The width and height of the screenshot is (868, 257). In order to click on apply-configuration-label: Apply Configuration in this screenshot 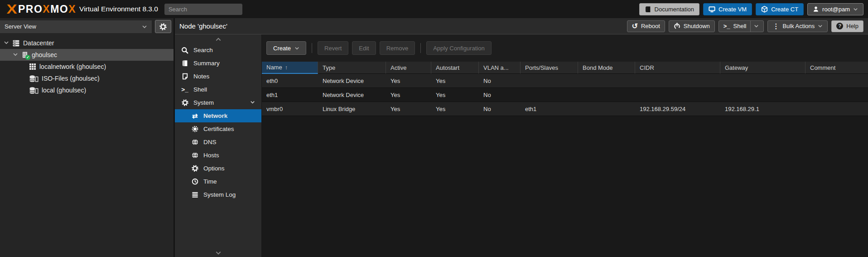, I will do `click(458, 48)`.